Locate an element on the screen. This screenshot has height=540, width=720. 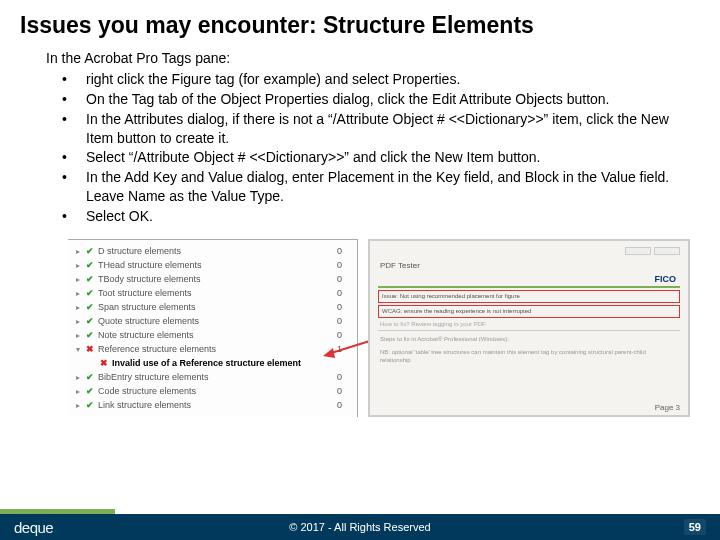
slide-title: Issues you may encounter: Structure Elem… is located at coordinates (360, 22).